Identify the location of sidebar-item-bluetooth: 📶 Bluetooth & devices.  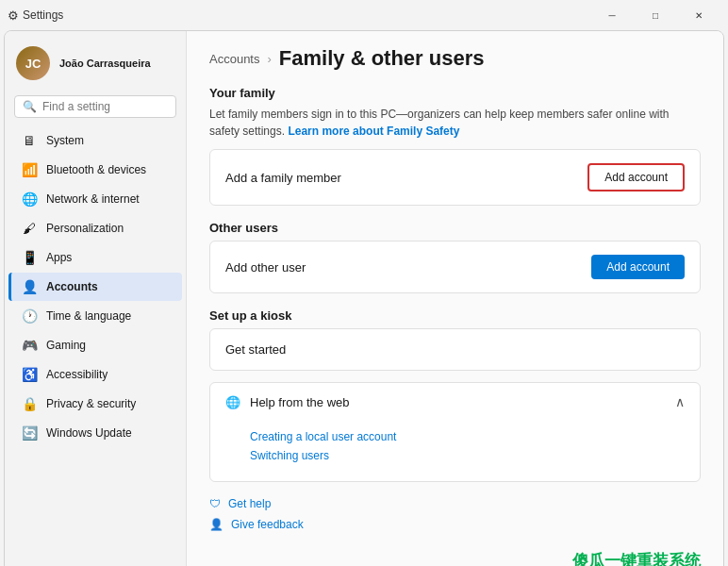
(95, 170).